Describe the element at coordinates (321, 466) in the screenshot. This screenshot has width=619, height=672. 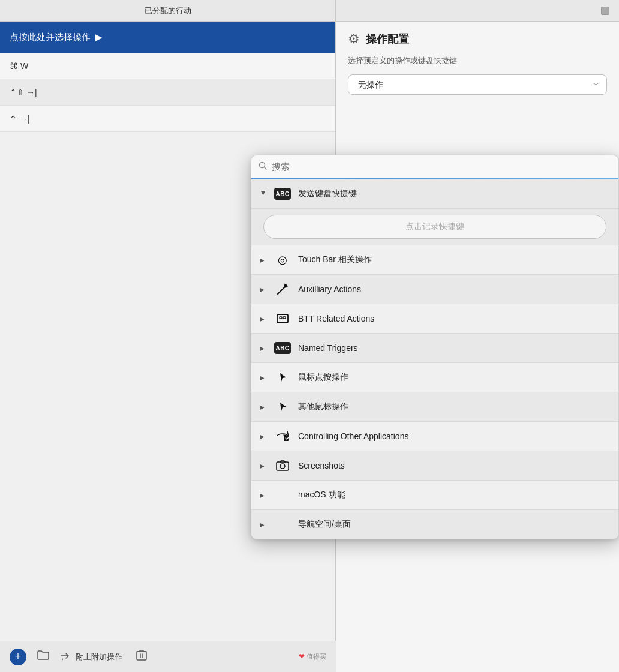
I see `menu-item-label-7: Screenshots` at that location.